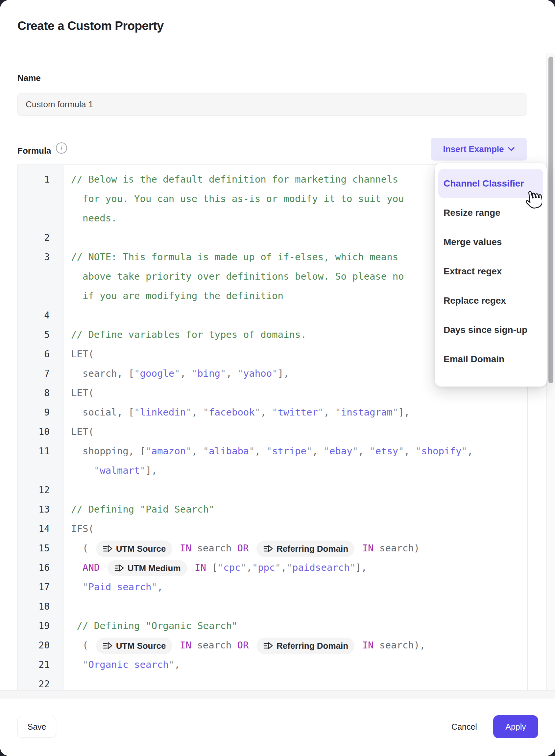 This screenshot has width=555, height=756. What do you see at coordinates (40, 606) in the screenshot?
I see `line-number: 18` at bounding box center [40, 606].